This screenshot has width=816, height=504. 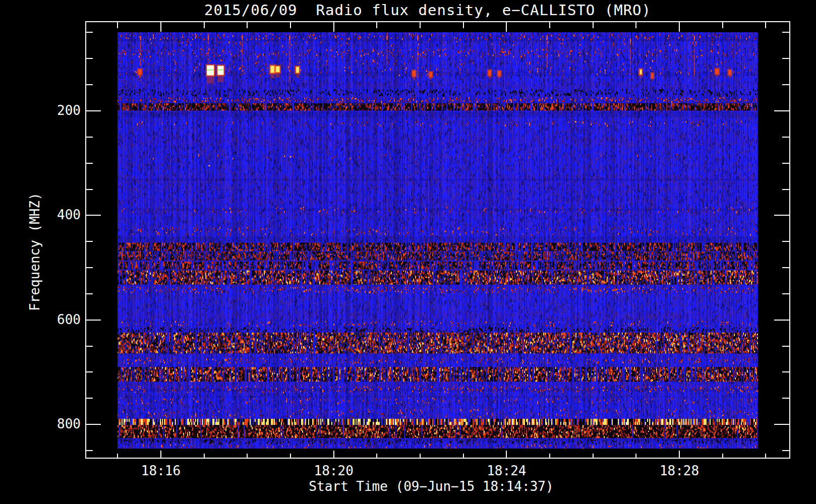 I want to click on x-tick-label: 18:28, so click(x=679, y=471).